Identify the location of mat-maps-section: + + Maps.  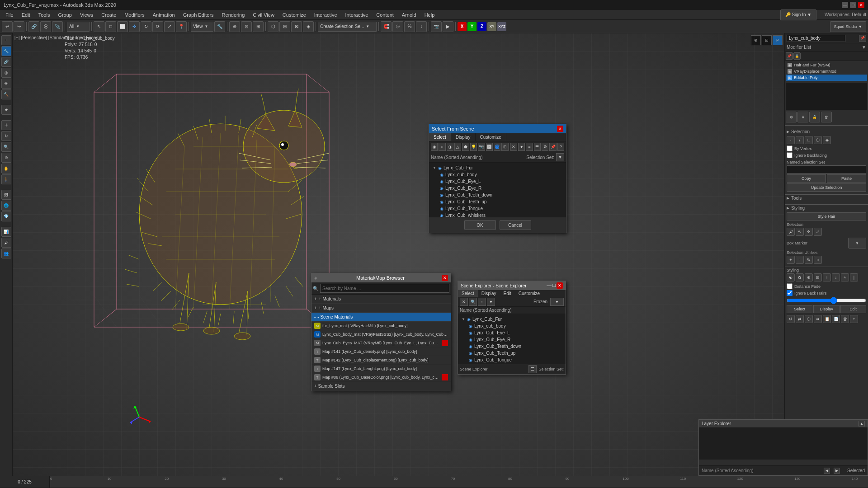
(381, 308).